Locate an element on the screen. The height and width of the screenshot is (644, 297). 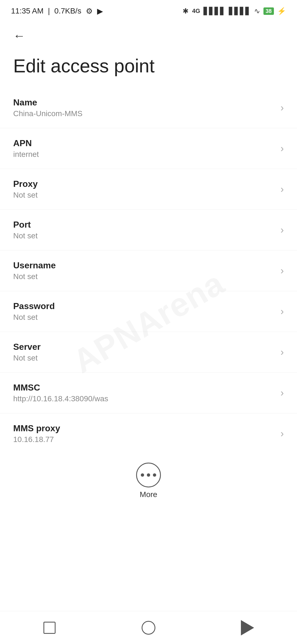
status-right: ✱ 4G ▋▋▋▋ ▋▋▋▋ ∿ 38 ⚡ is located at coordinates (234, 11).